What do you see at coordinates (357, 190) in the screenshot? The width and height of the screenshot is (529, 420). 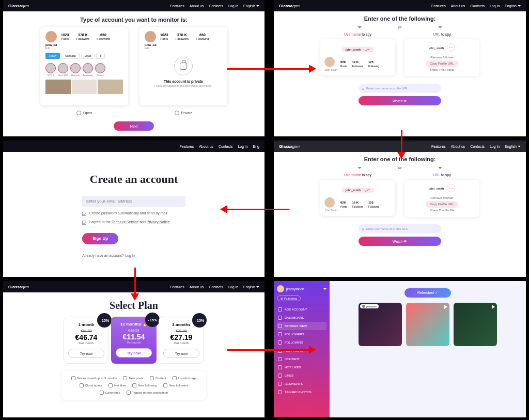 I see `username-pill: john_smith` at bounding box center [357, 190].